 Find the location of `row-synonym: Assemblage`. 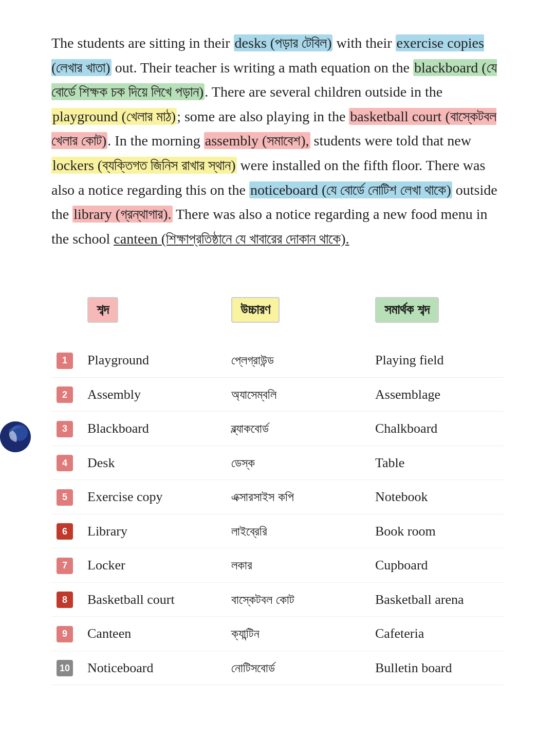

row-synonym: Assemblage is located at coordinates (442, 395).